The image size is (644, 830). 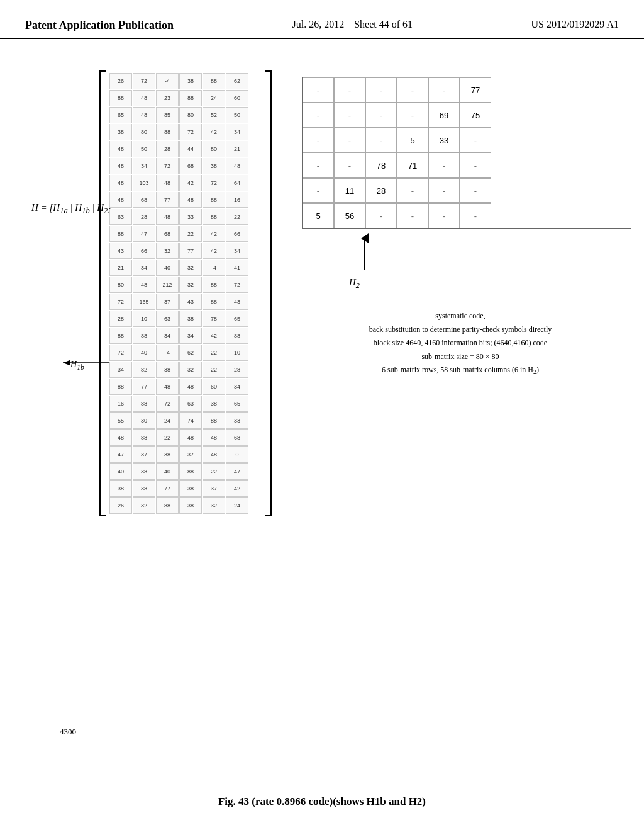 I want to click on matrix-cell: 103, so click(x=144, y=183).